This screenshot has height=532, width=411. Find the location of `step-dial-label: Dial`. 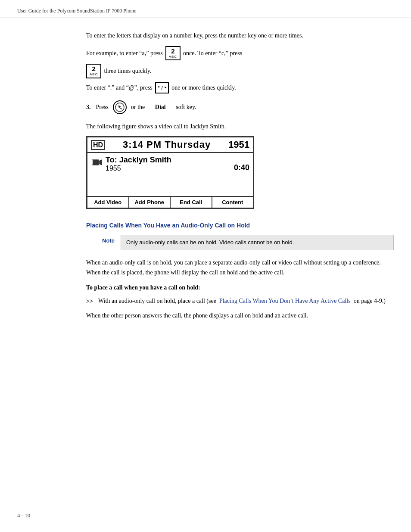

step-dial-label: Dial is located at coordinates (160, 107).